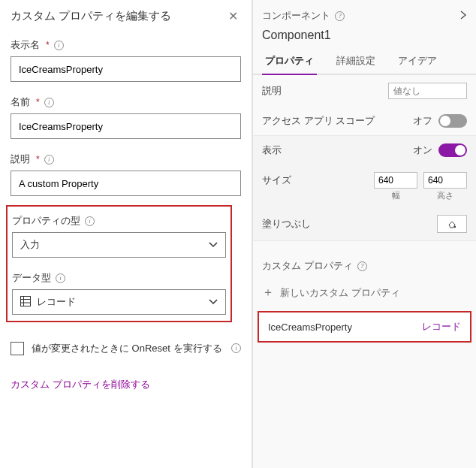 The width and height of the screenshot is (476, 468). I want to click on property-item-type: レコード, so click(441, 327).